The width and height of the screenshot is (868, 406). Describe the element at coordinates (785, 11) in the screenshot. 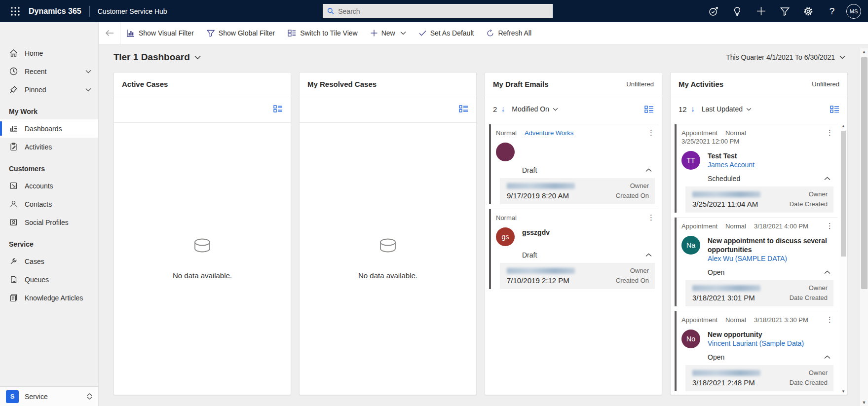

I see `filter-icon` at that location.